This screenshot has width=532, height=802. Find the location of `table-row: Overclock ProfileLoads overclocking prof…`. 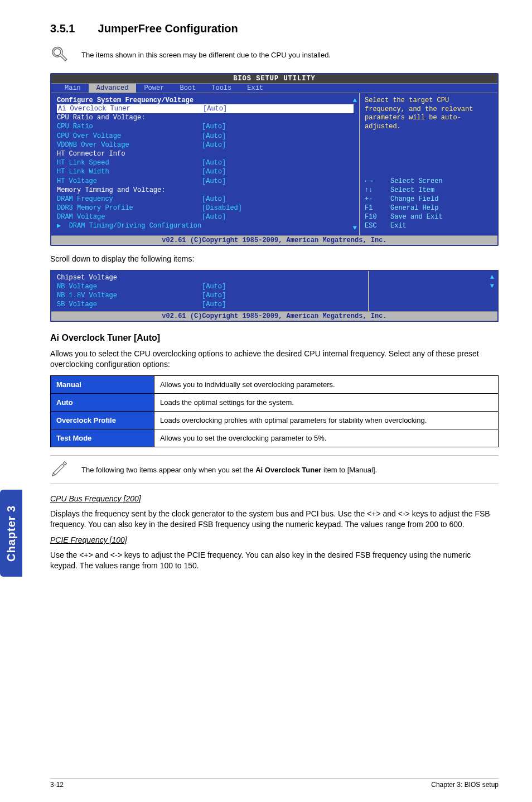

table-row: Overclock ProfileLoads overclocking prof… is located at coordinates (274, 421).